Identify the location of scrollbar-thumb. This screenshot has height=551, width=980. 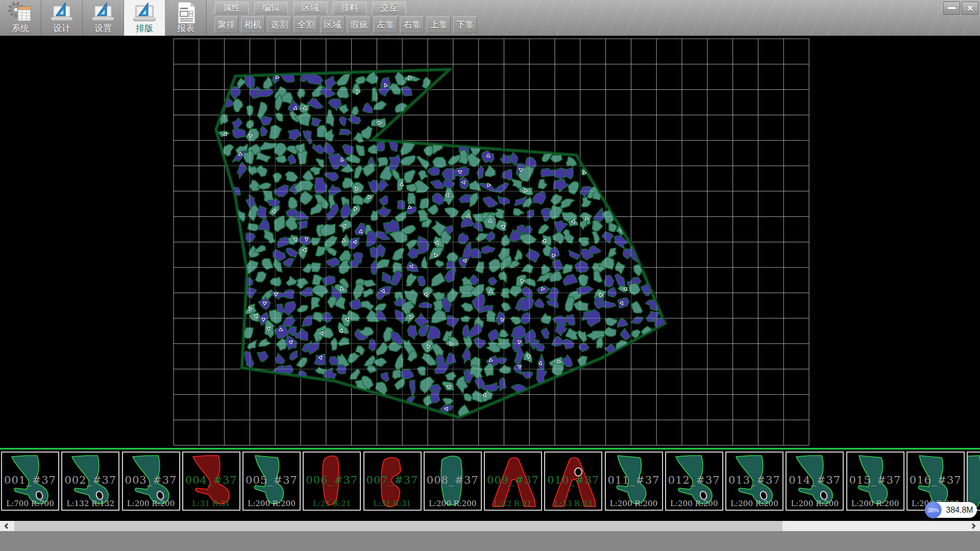
(398, 526).